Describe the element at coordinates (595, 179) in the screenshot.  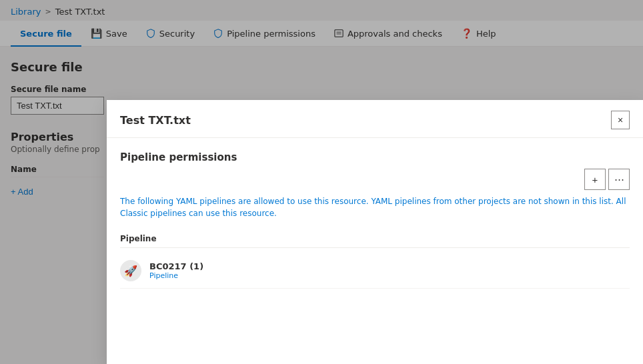
I see `add-pipeline-button: +` at that location.